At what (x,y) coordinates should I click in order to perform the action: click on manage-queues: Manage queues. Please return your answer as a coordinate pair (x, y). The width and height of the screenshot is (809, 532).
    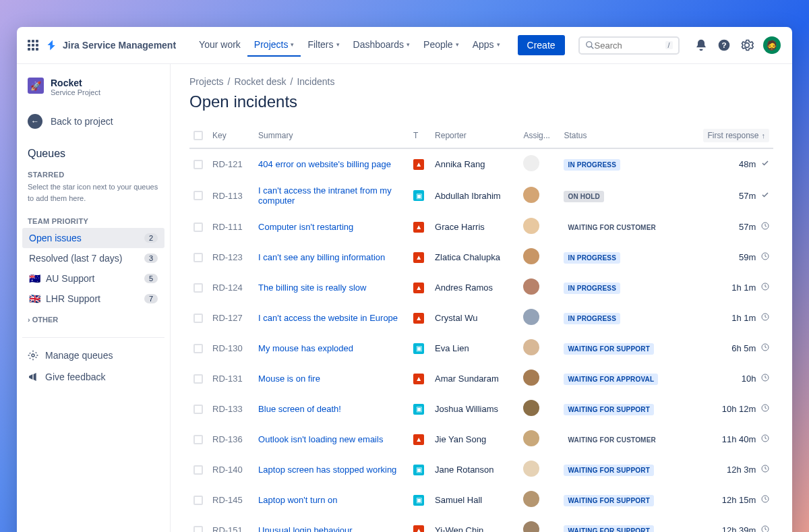
    Looking at the image, I should click on (93, 355).